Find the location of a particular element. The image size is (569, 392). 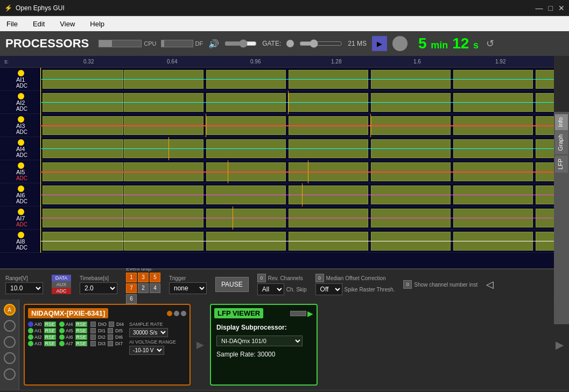

ch-type-ai3: ADC is located at coordinates (22, 132).